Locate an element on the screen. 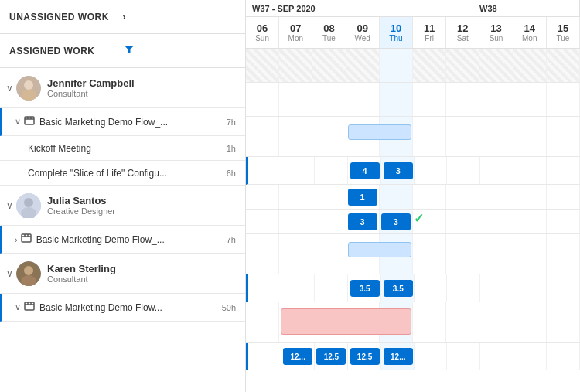 This screenshot has width=580, height=392. chevron-right-icon: › is located at coordinates (179, 17).